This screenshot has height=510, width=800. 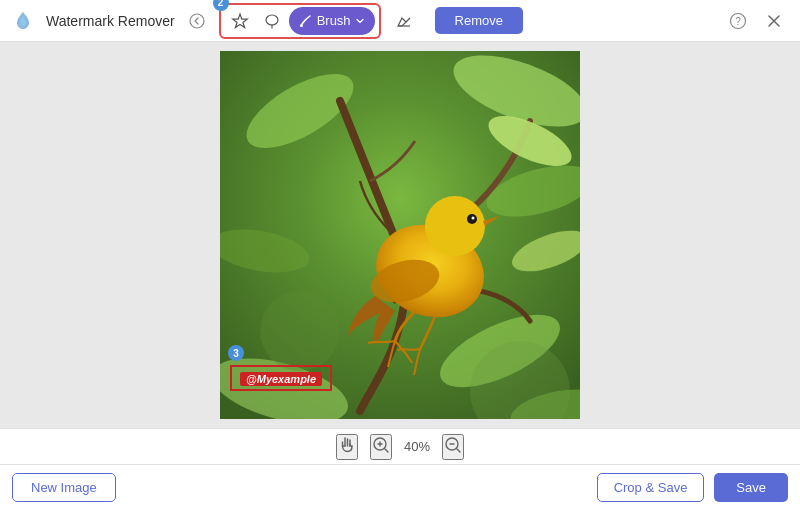 I want to click on eraser-icon, so click(x=404, y=21).